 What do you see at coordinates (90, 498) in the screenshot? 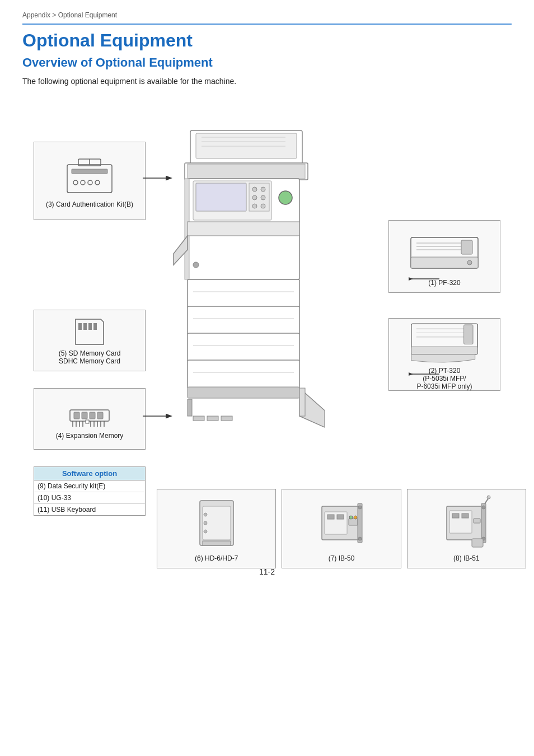
I see `software-item-2: (10) UG-33` at bounding box center [90, 498].